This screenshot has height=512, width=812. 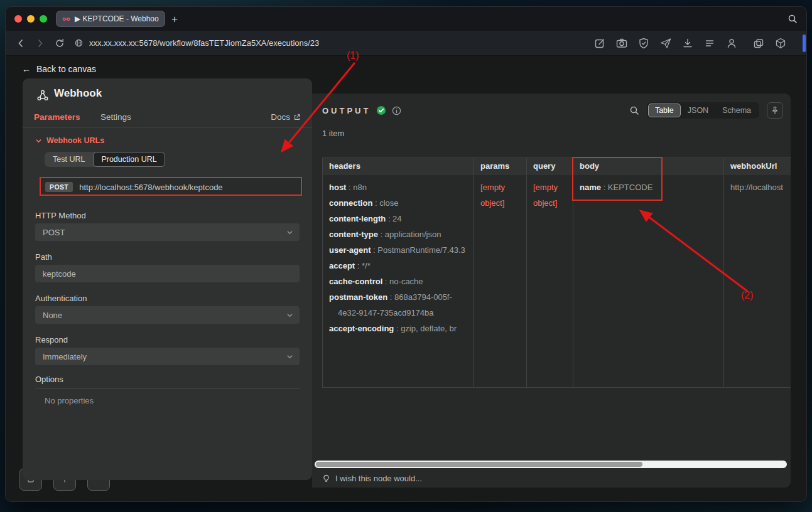 I want to click on search-icon, so click(x=793, y=19).